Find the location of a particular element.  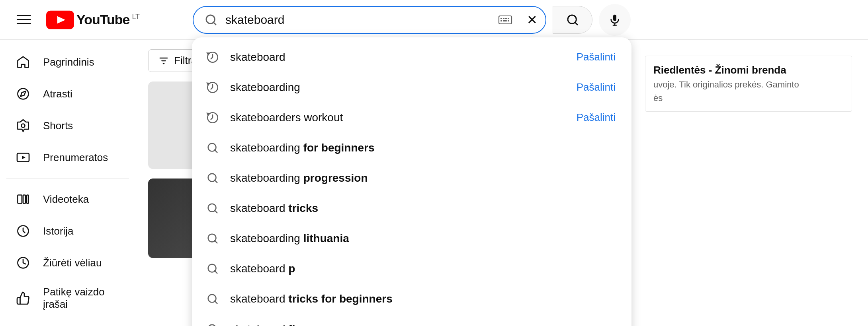

sidebar-item-shorts: Shorts is located at coordinates (68, 126).